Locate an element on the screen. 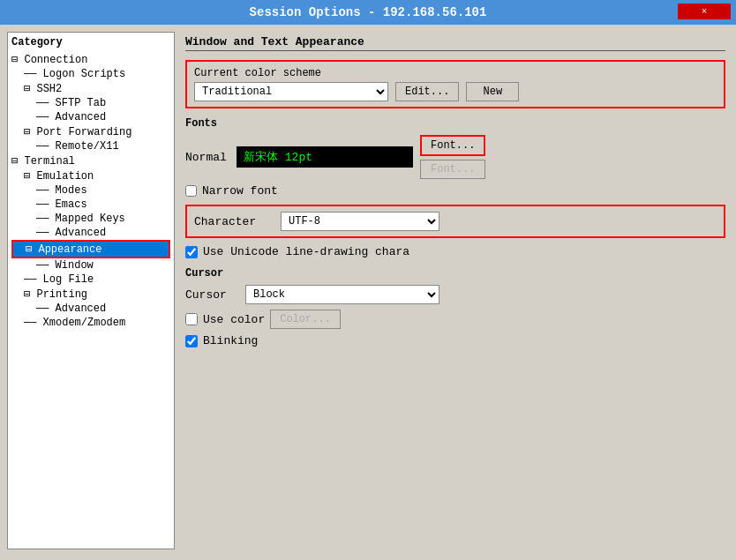 This screenshot has width=736, height=560. character-label: Character is located at coordinates (234, 222).